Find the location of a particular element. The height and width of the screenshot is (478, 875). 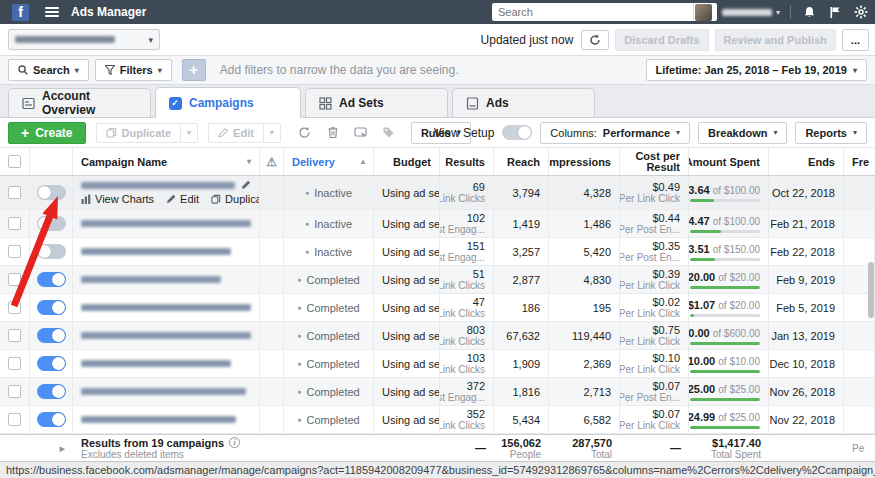

table-row: ●Completed Using ad se... 352Link Clicks… is located at coordinates (438, 420).